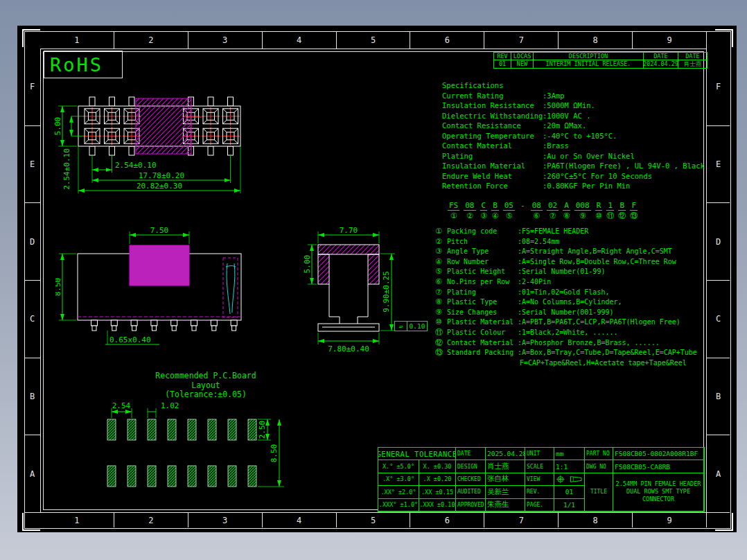  Describe the element at coordinates (448, 520) in the screenshot. I see `zone-col-label: 6` at that location.